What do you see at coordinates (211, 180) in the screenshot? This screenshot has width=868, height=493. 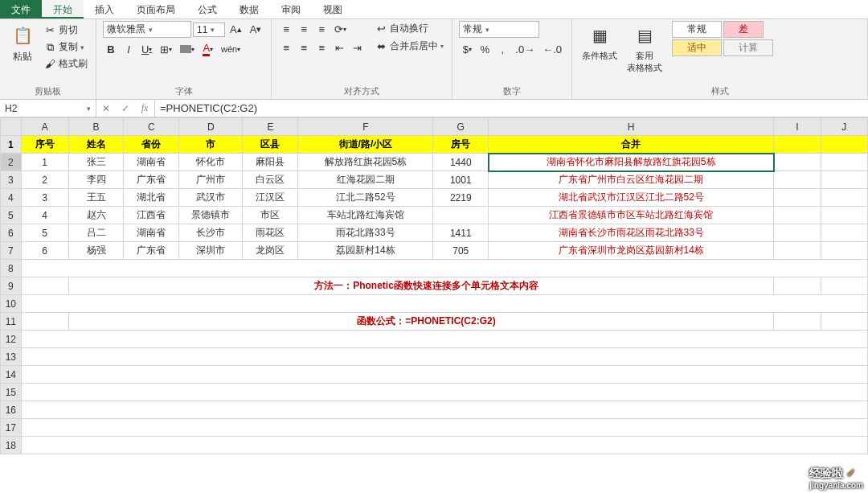 I see `cell: 广州市` at bounding box center [211, 180].